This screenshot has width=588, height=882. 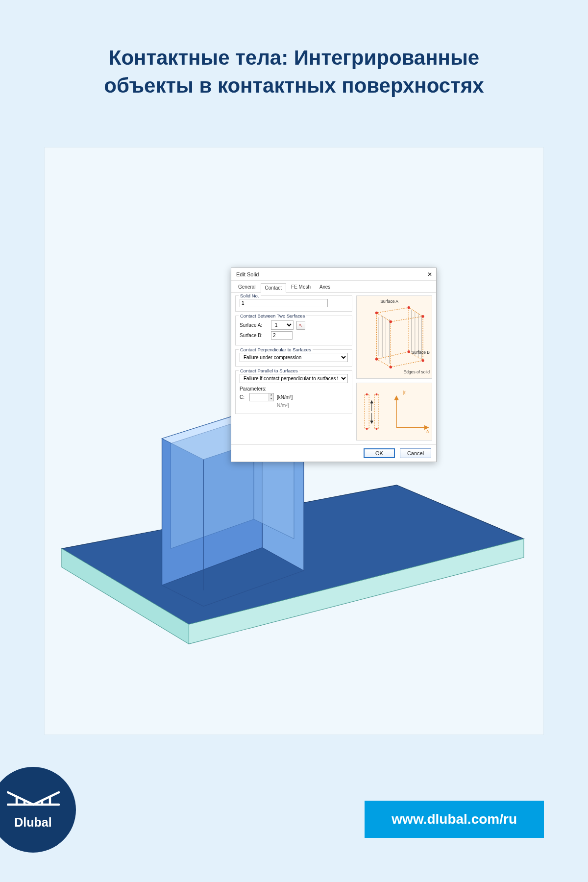 What do you see at coordinates (262, 397) in the screenshot?
I see `param-c-input: ▲▼` at bounding box center [262, 397].